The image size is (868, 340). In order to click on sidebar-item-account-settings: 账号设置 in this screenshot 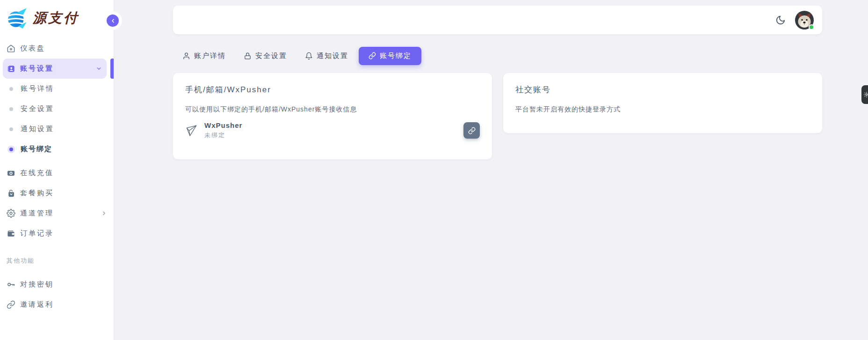, I will do `click(55, 68)`.